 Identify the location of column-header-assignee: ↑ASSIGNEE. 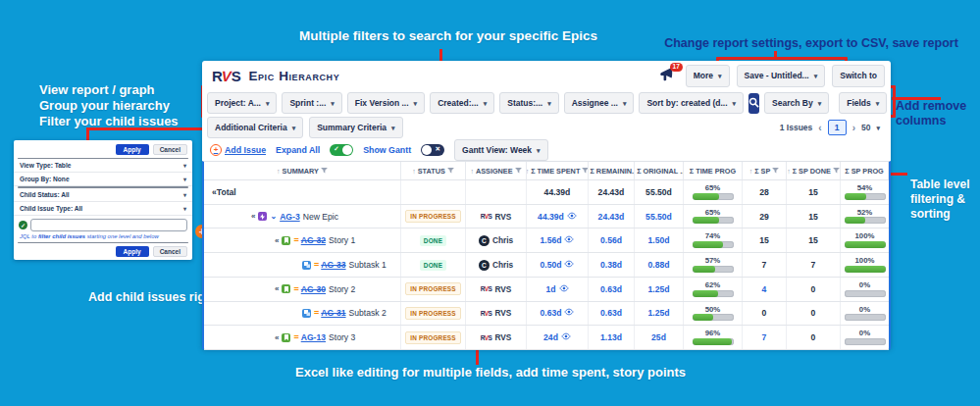
(496, 171).